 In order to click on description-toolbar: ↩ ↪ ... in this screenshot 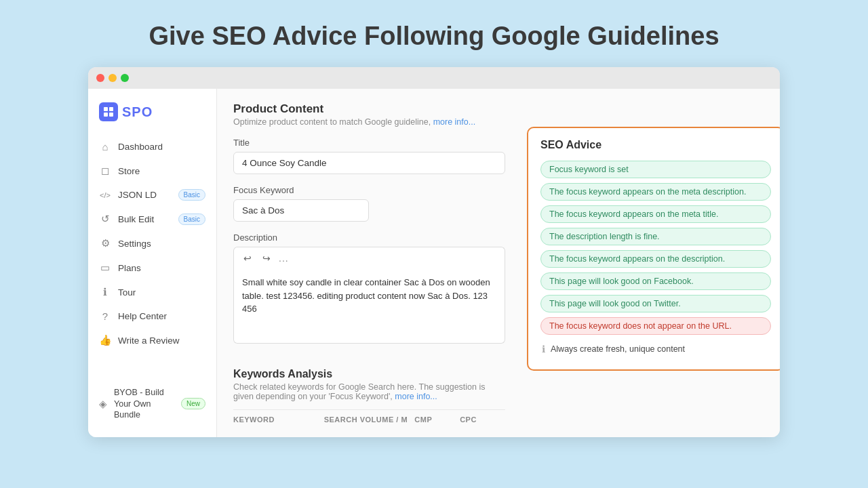, I will do `click(369, 258)`.